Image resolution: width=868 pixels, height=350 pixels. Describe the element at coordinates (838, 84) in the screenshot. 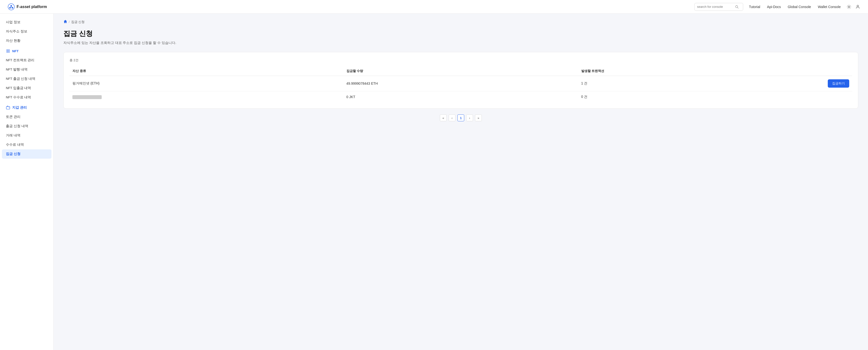

I see `deposit-button-row1: 집금하기` at that location.